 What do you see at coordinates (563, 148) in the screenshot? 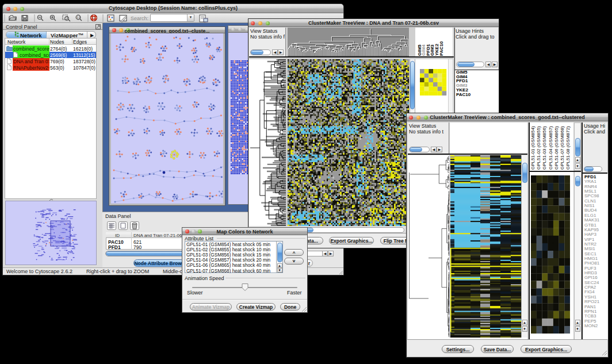
I see `svg-text: GPL51-07 (GSM868)` at bounding box center [563, 148].